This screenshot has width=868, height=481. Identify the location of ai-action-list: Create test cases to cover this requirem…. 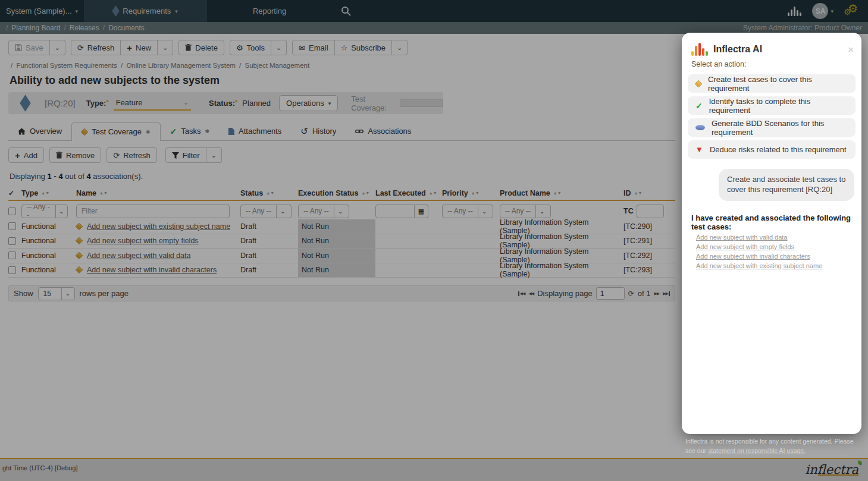
(772, 117).